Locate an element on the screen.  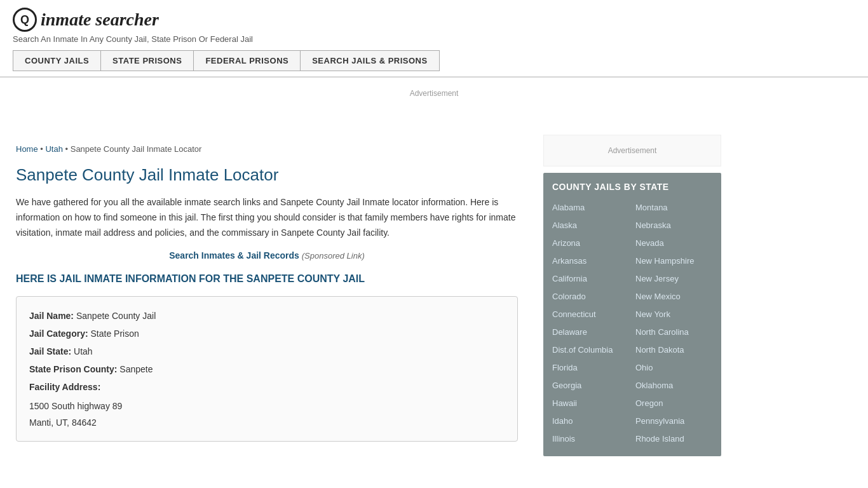
logo-icon: Q is located at coordinates (25, 20).